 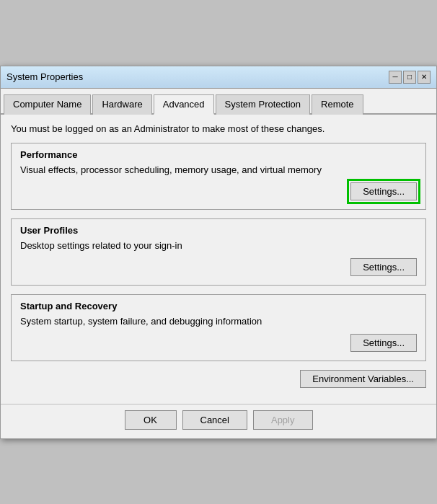 I want to click on performance-section: Performance Visual effects, processor sc…, so click(x=218, y=176).